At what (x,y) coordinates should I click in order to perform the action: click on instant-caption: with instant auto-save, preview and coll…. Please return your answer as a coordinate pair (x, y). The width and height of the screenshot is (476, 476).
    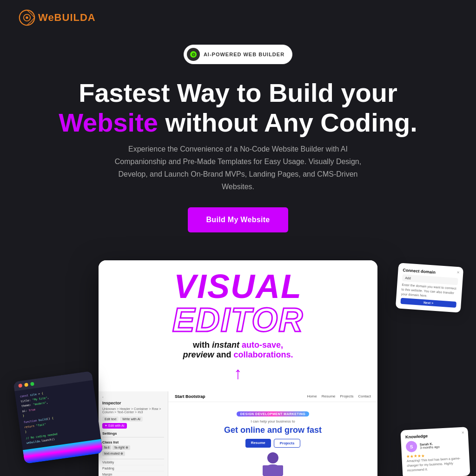
    Looking at the image, I should click on (238, 350).